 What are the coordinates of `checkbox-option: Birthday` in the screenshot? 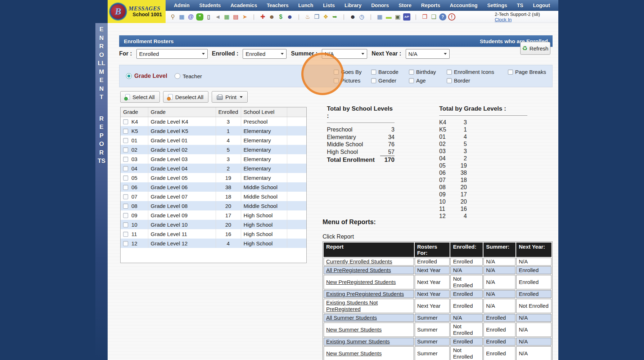 It's located at (428, 72).